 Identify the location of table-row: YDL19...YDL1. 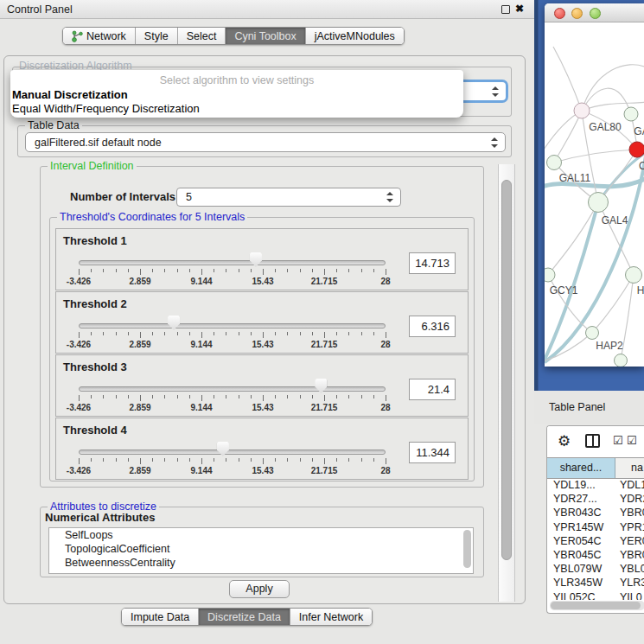
(596, 486).